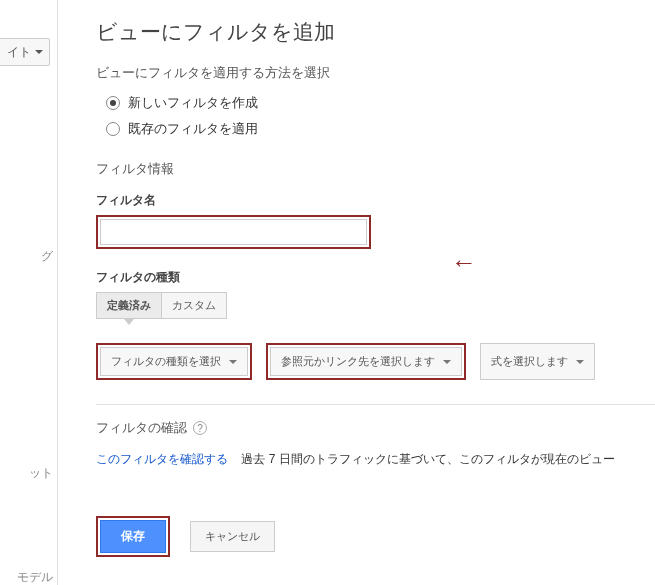  What do you see at coordinates (193, 103) in the screenshot?
I see `radio-create-label: 新しいフィルタを作成` at bounding box center [193, 103].